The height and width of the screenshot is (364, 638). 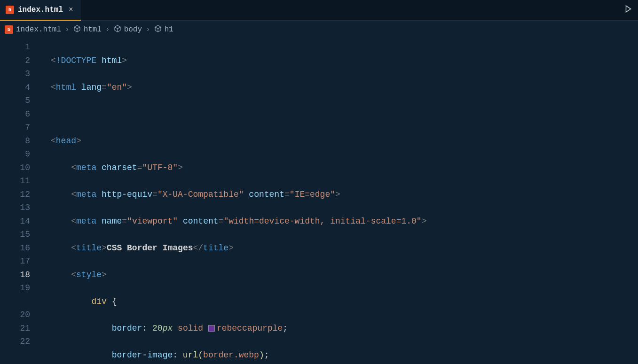 I want to click on line-number: 12, so click(x=15, y=194).